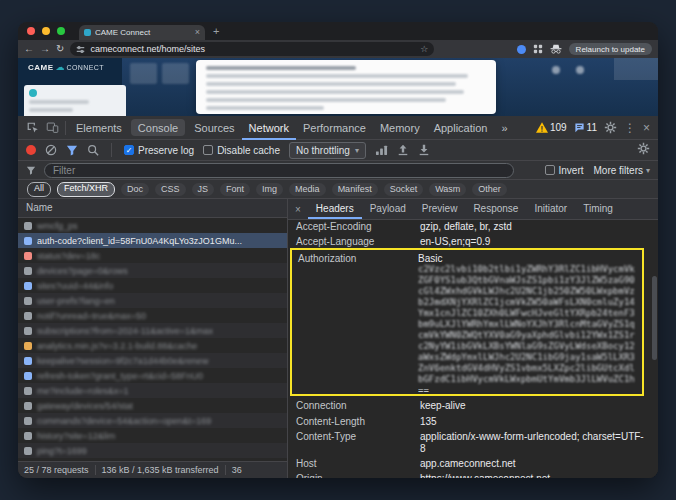 The image size is (676, 500). Describe the element at coordinates (51, 150) in the screenshot. I see `clear-network-log-icon` at that location.